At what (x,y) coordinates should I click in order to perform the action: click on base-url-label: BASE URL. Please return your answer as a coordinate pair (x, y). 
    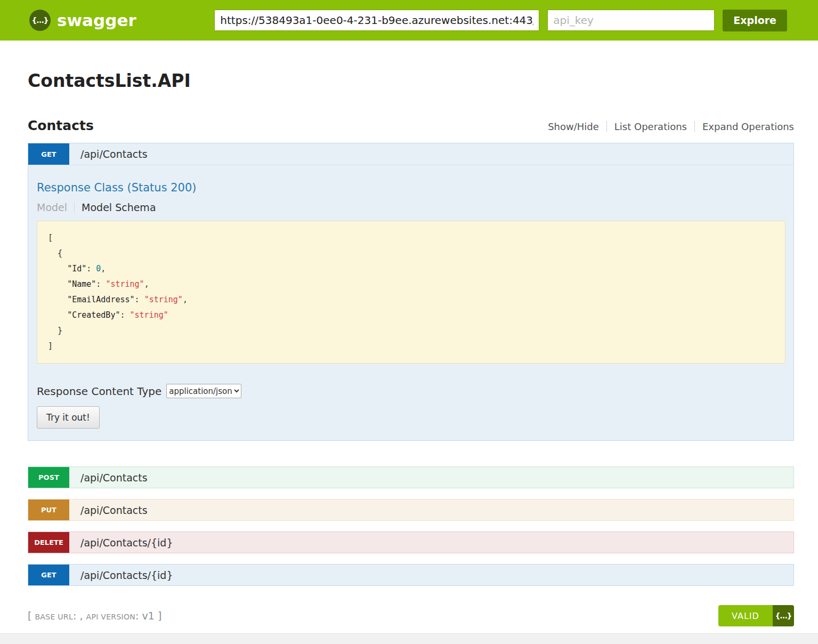
    Looking at the image, I should click on (54, 617).